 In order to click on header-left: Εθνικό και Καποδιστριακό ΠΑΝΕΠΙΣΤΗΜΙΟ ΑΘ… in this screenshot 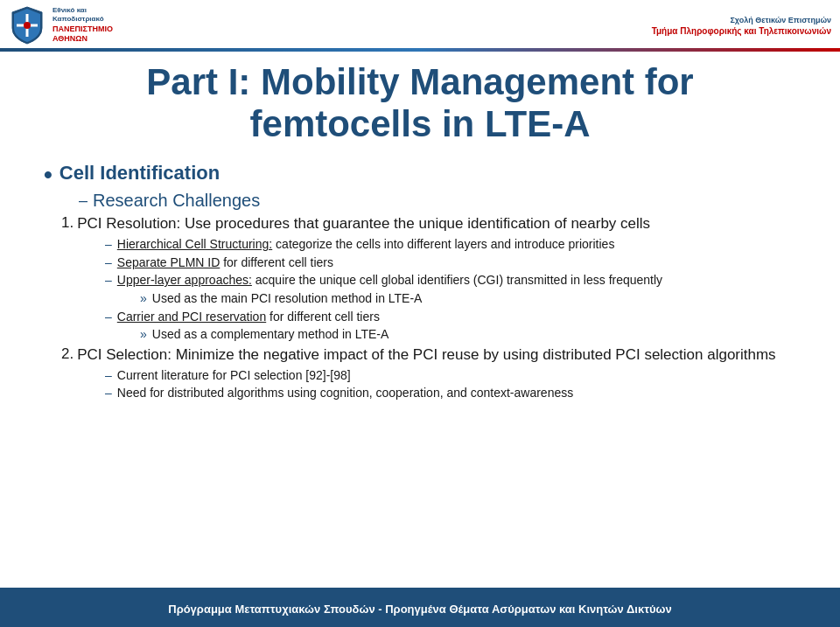, I will do `click(70, 25)`.